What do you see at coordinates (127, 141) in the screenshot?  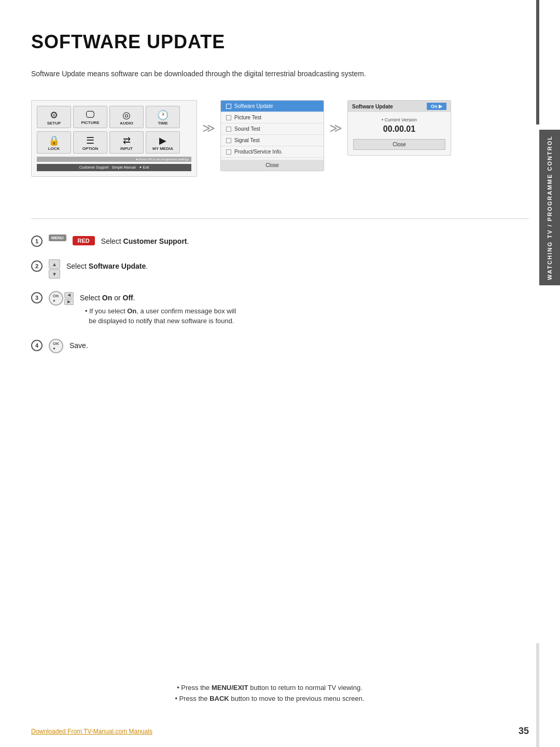 I see `input-icon: ⇄` at bounding box center [127, 141].